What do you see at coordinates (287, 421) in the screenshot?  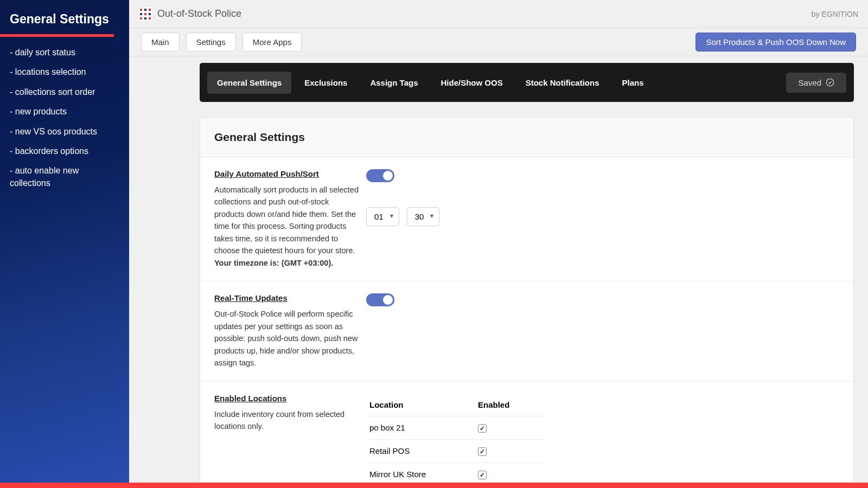 I see `locations-desc: Include inventory count from selected lo…` at bounding box center [287, 421].